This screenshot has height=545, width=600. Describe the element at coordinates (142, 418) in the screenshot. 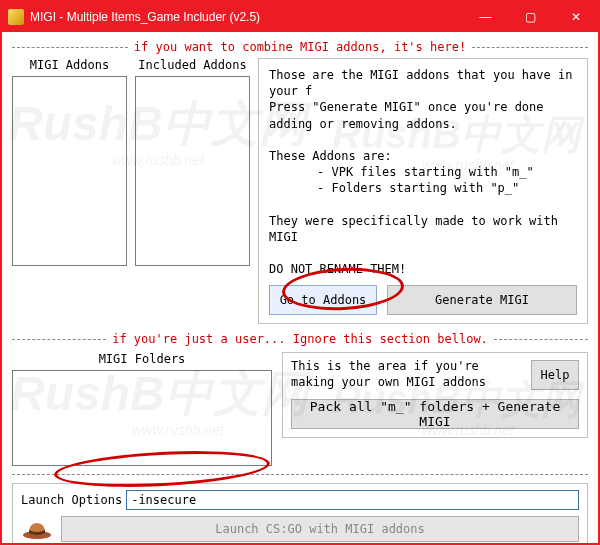

I see `migi-folders-listbox` at that location.